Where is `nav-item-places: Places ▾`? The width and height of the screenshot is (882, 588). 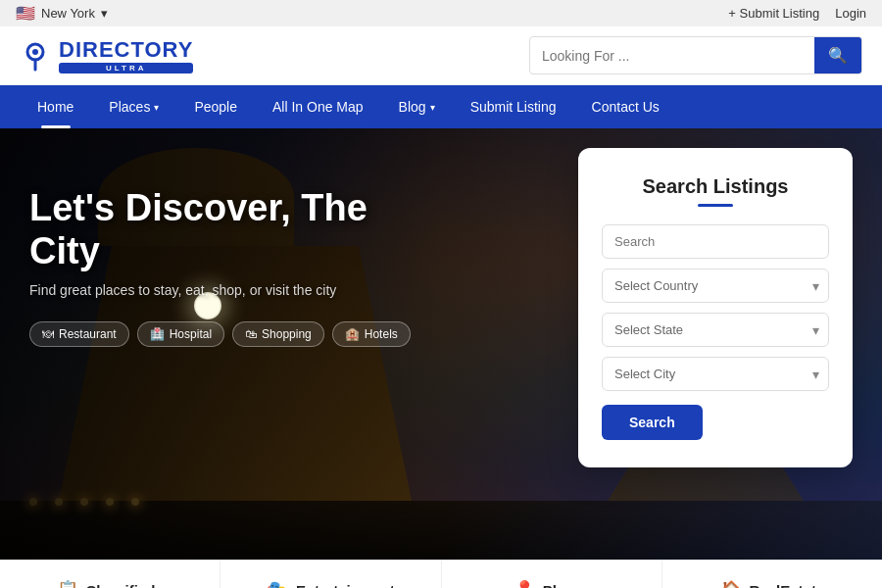 nav-item-places: Places ▾ is located at coordinates (133, 107).